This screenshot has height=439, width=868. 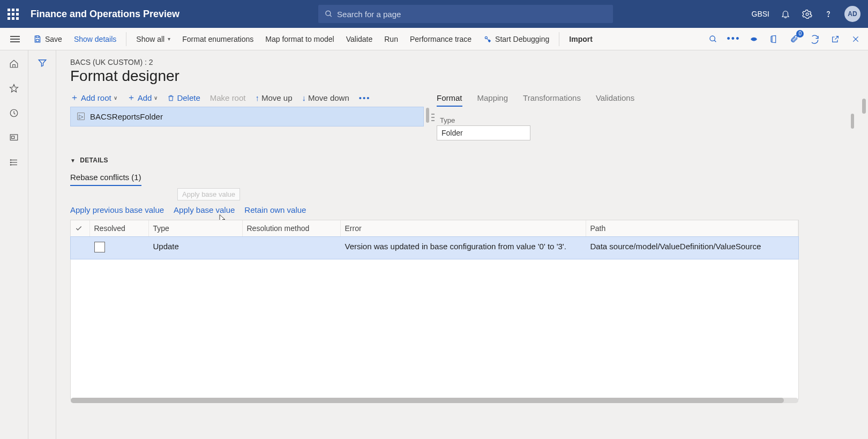 I want to click on vertical-scrollbar, so click(x=864, y=106).